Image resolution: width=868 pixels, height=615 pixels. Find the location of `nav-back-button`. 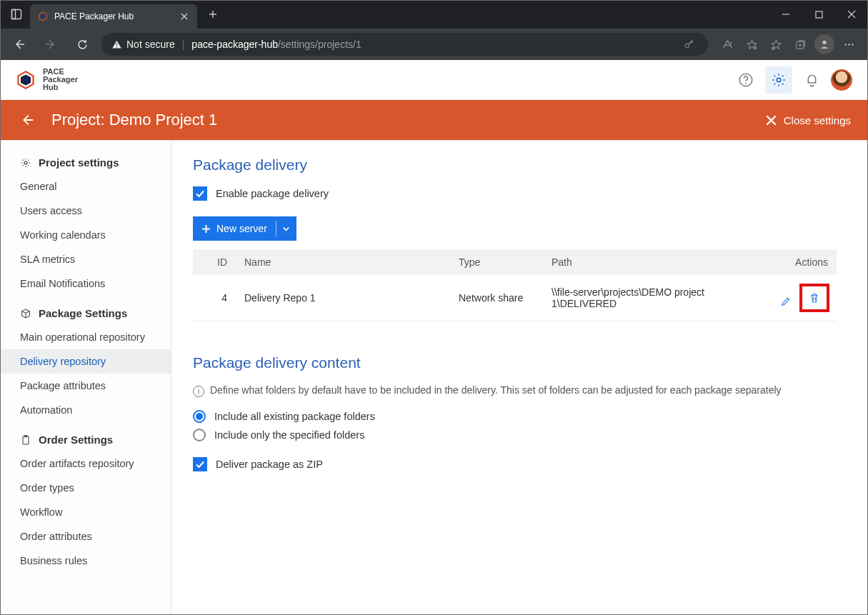

nav-back-button is located at coordinates (19, 44).